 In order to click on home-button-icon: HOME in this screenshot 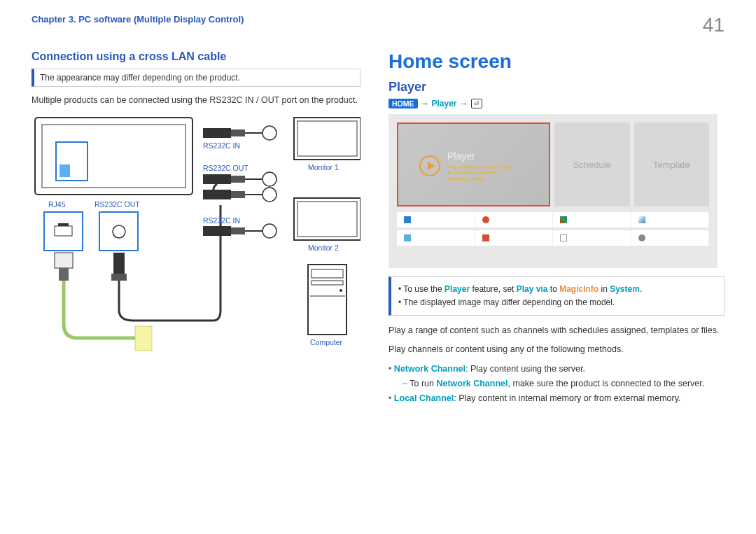, I will do `click(403, 104)`.